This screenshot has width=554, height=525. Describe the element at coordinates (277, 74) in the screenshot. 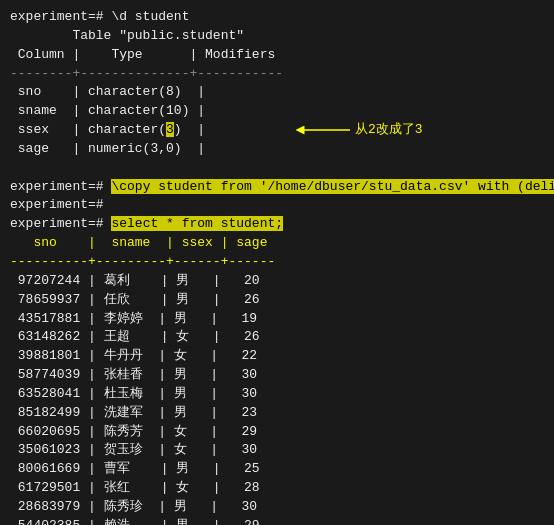

I see `divider1: --------+--------------+-----------` at that location.